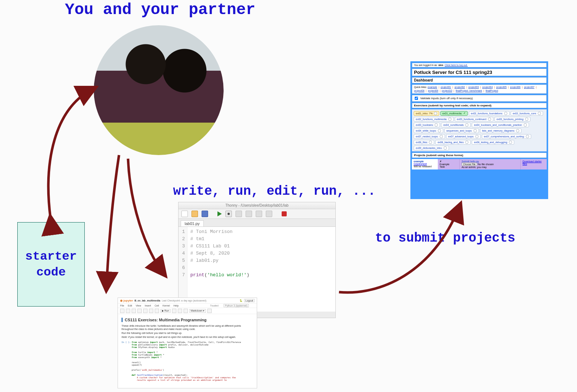 This screenshot has height=392, width=577. Describe the element at coordinates (463, 136) in the screenshot. I see `exercise-pill: ex07_advanced_loops:` at that location.